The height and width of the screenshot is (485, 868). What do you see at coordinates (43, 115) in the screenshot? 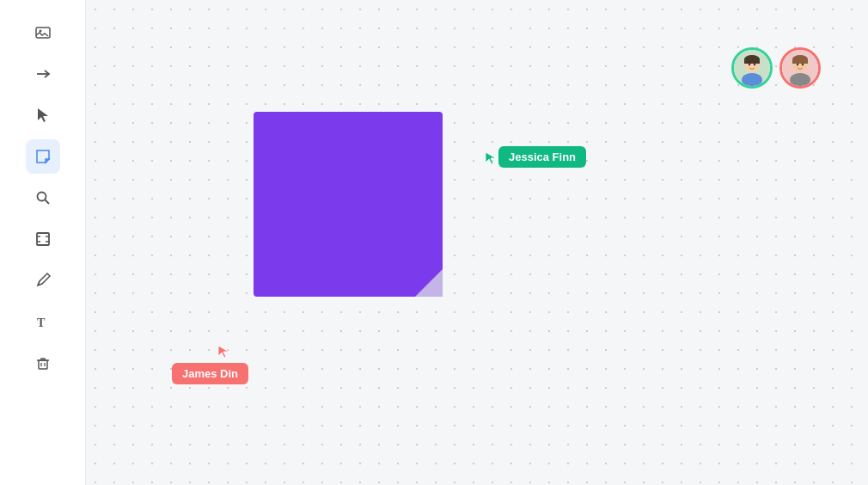
I see `select-tool` at bounding box center [43, 115].